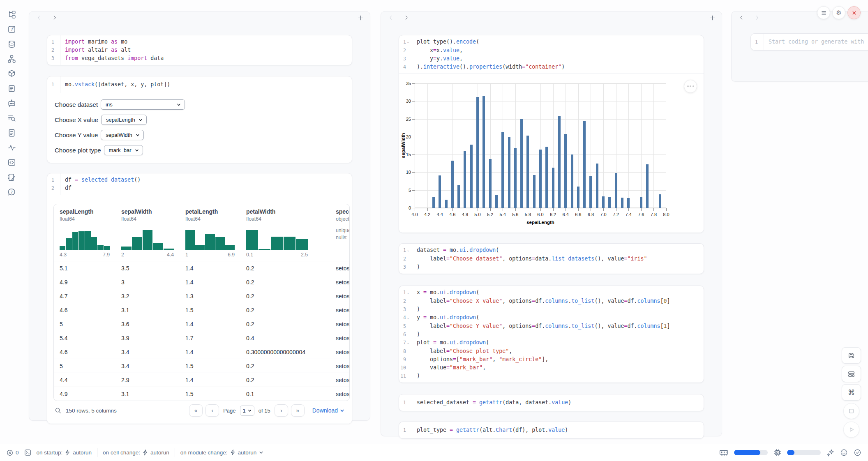  Describe the element at coordinates (852, 355) in the screenshot. I see `save-button` at that location.